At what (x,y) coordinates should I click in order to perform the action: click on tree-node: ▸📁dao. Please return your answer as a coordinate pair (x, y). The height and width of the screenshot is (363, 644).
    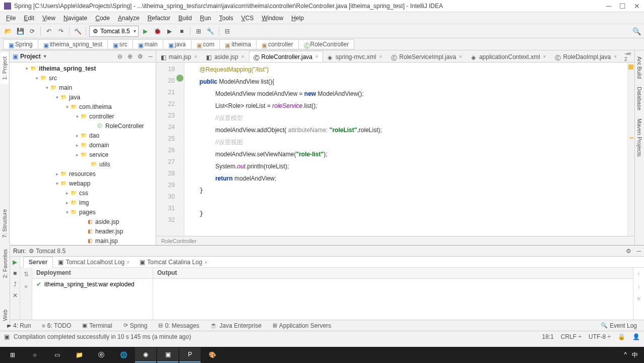
    Looking at the image, I should click on (83, 135).